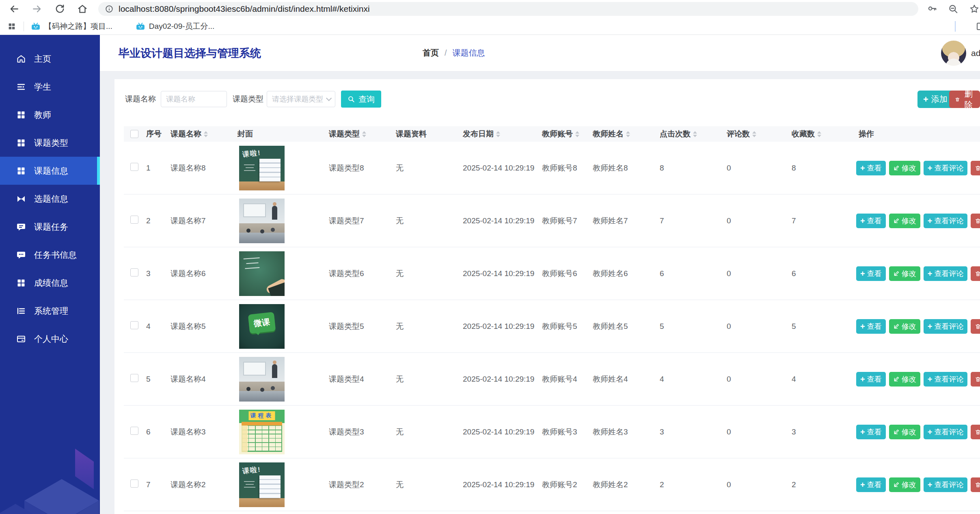 The height and width of the screenshot is (514, 980). Describe the element at coordinates (50, 227) in the screenshot. I see `sidebar-item-课题任务: 课题任务` at that location.